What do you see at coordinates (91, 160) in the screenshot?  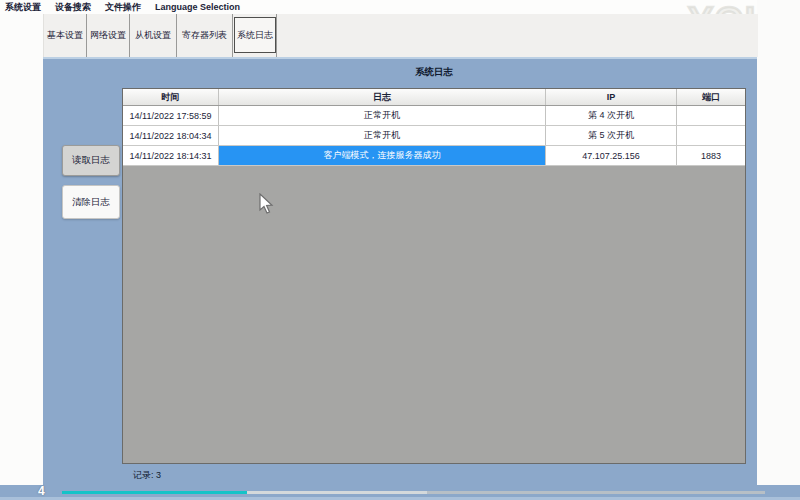 I see `read-log-button: 读取日志` at bounding box center [91, 160].